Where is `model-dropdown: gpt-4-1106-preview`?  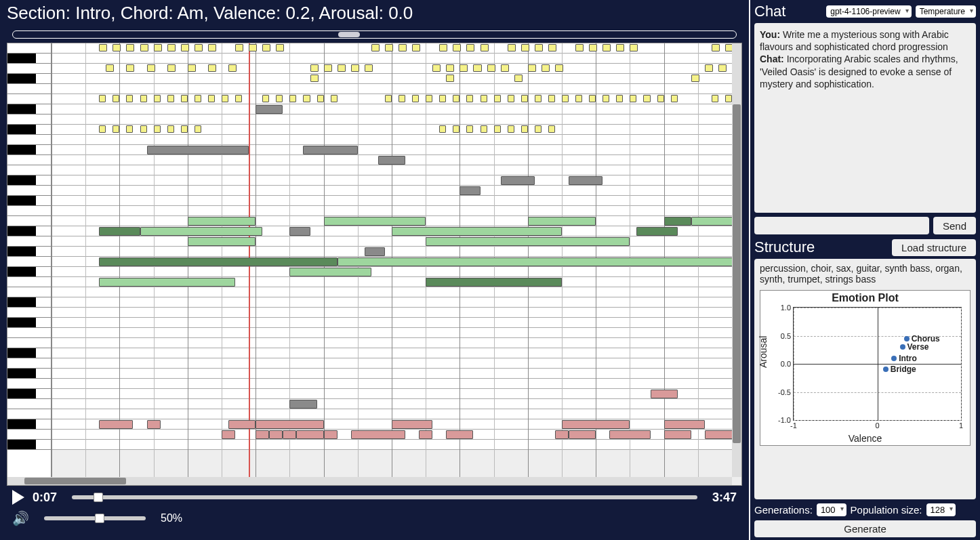
model-dropdown: gpt-4-1106-preview is located at coordinates (869, 12).